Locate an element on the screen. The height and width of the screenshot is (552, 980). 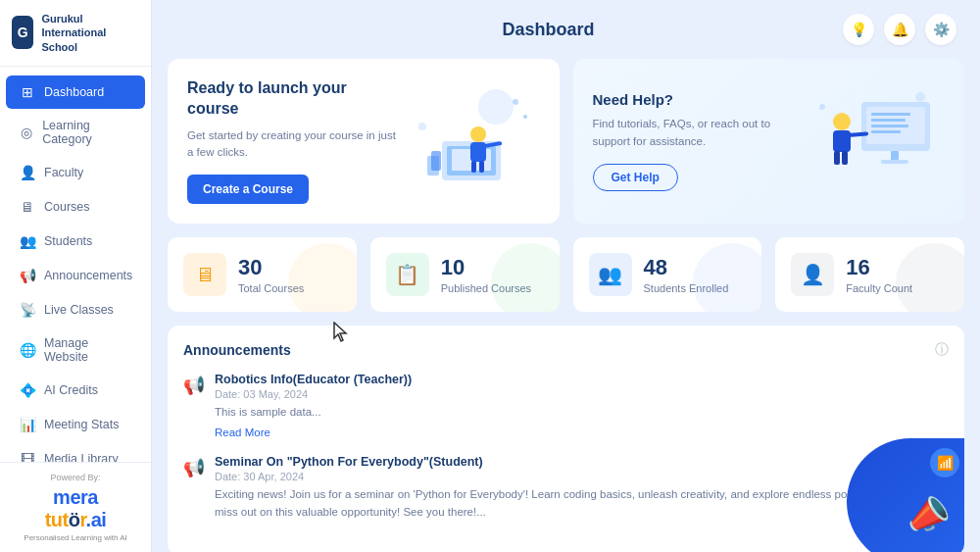
announcements-header: Announcements ⓘ is located at coordinates (566, 350).